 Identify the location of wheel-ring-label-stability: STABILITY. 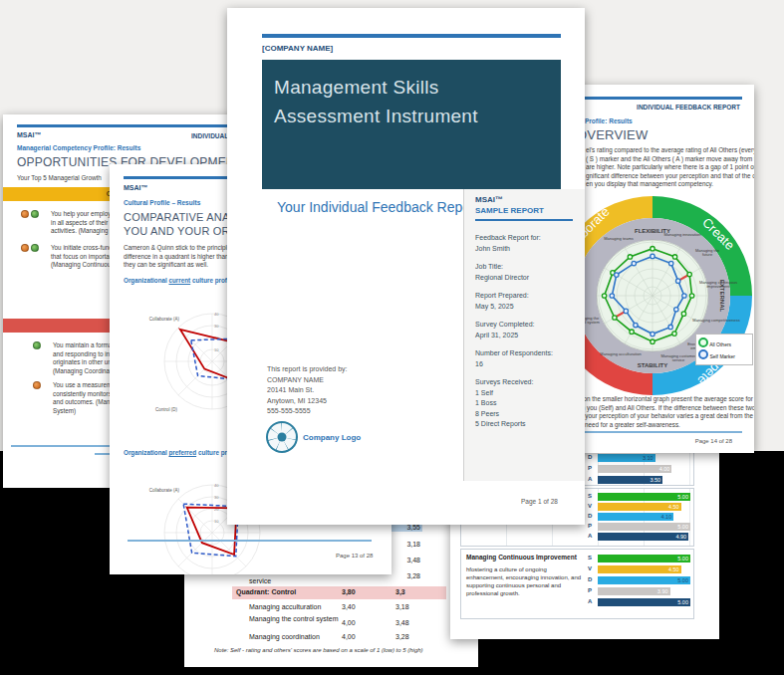
(653, 365).